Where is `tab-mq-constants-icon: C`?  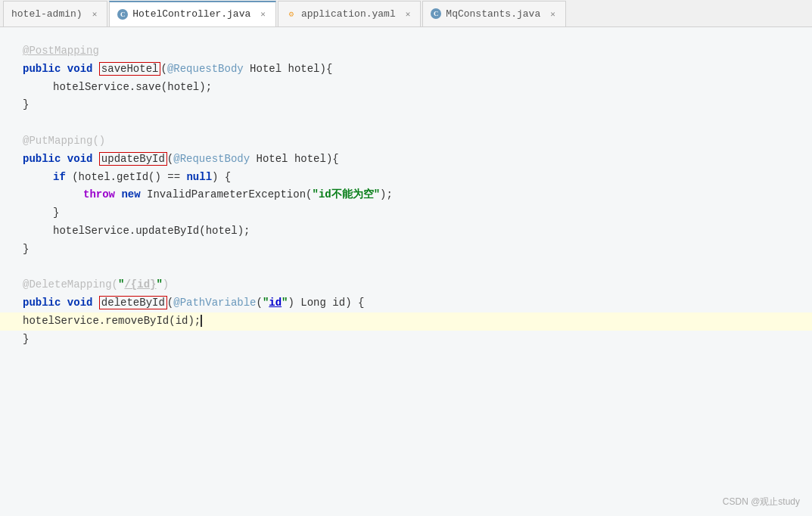
tab-mq-constants-icon: C is located at coordinates (436, 14).